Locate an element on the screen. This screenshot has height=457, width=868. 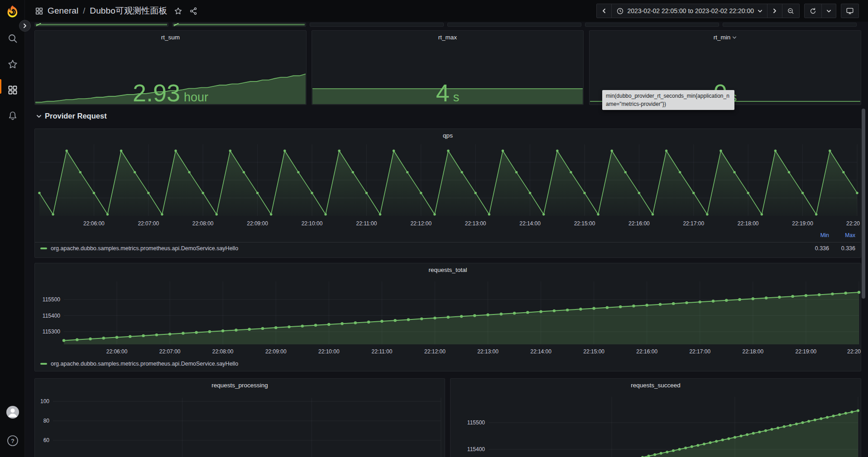
user-avatar is located at coordinates (13, 412).